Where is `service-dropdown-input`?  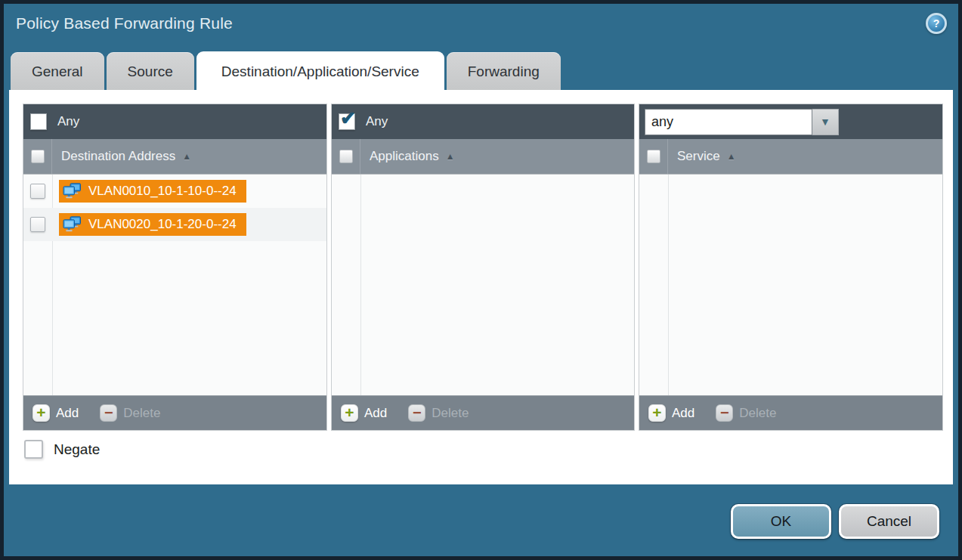 service-dropdown-input is located at coordinates (728, 122).